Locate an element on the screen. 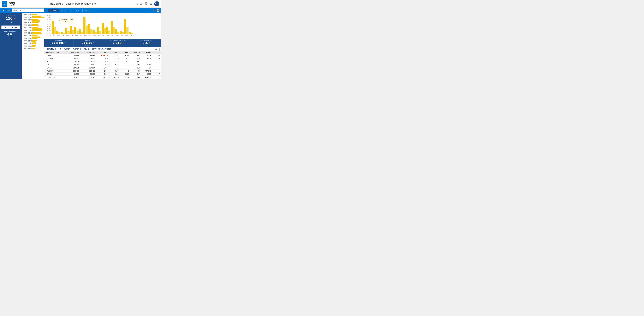 This screenshot has height=316, width=644. kpi-eq-icon: = is located at coordinates (65, 43).